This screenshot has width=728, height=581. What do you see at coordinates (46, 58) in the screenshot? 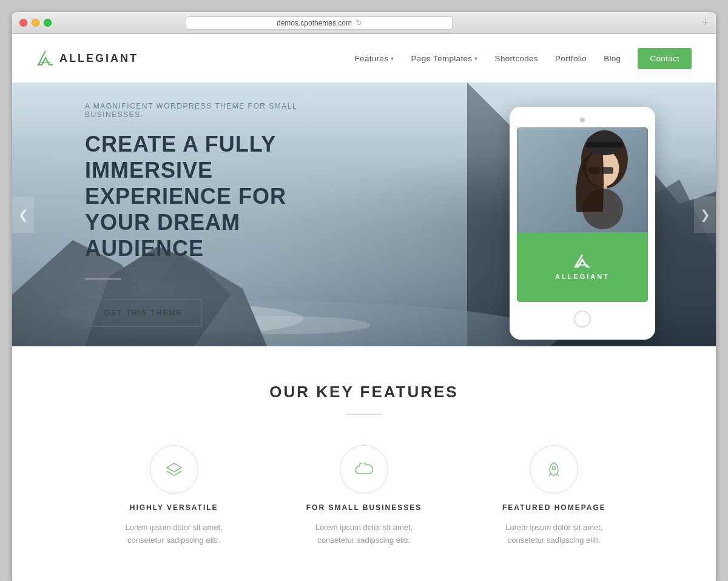
I see `logo-icon` at bounding box center [46, 58].